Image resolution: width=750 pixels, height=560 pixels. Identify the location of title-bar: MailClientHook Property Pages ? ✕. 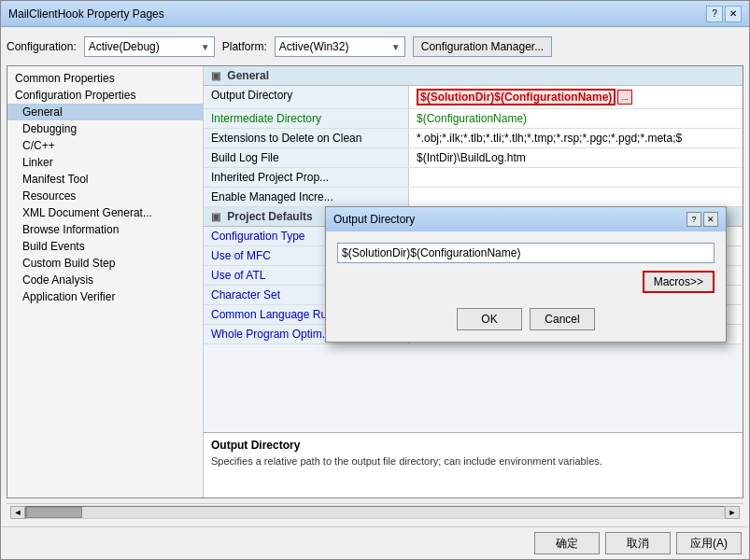
(375, 14).